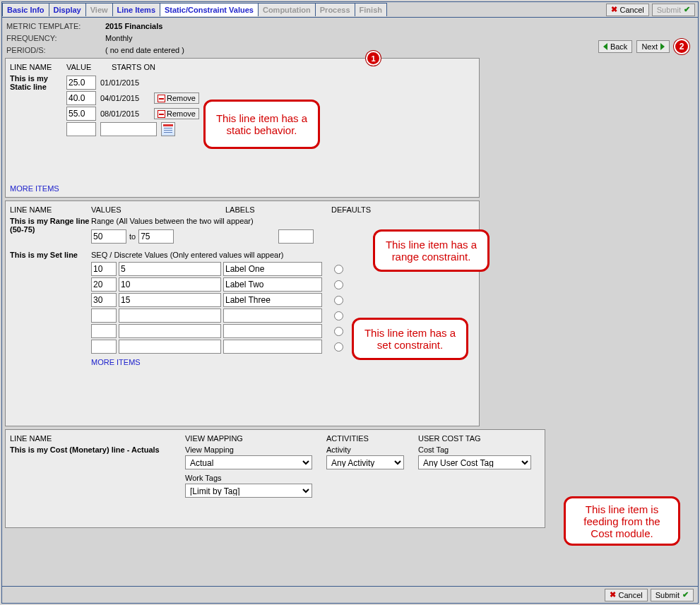 This screenshot has height=605, width=700. I want to click on col3-tag: USER COST TAG, so click(449, 438).